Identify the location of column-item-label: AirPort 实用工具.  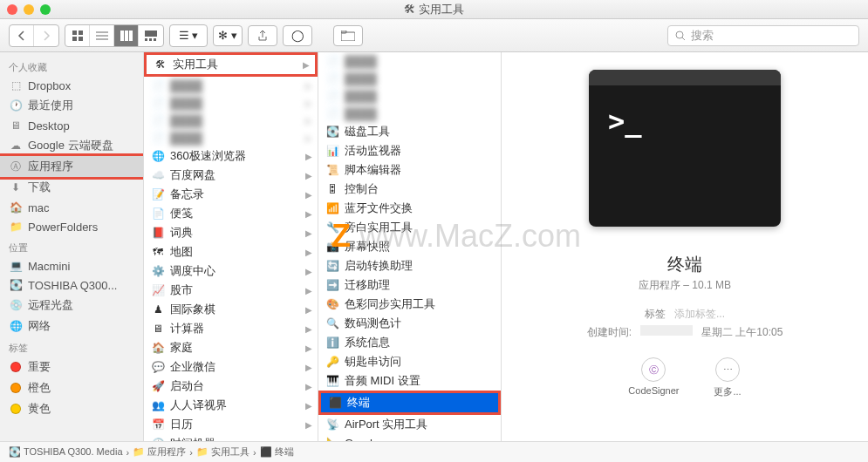
(386, 425).